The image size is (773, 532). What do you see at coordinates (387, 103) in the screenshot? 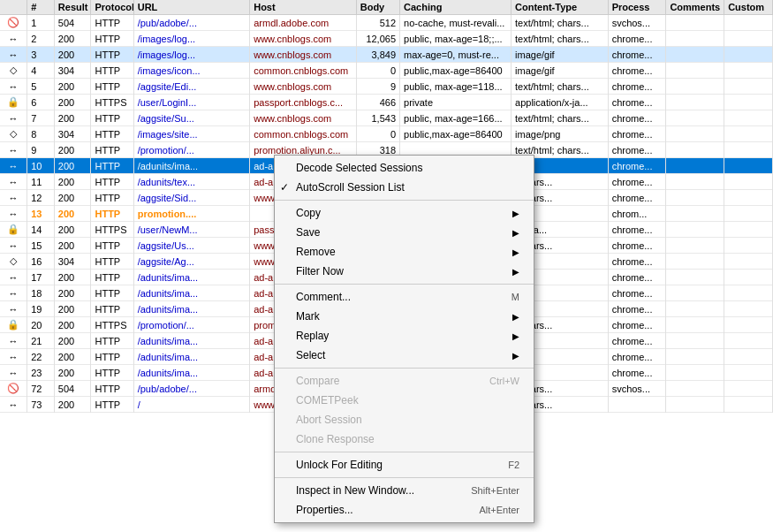
I see `table-row: 🔒6200HTTPS/user/LoginI...passport.cnblog…` at bounding box center [387, 103].